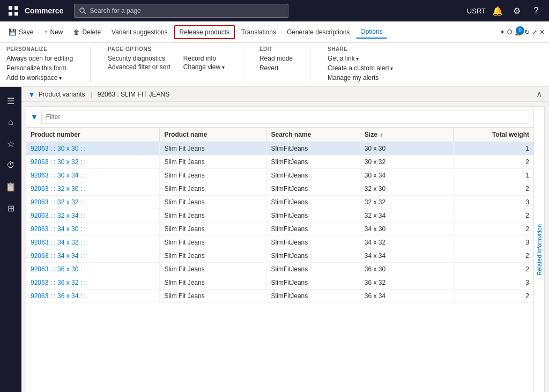 This screenshot has width=549, height=392. Describe the element at coordinates (93, 149) in the screenshot. I see `product-number-cell: 92063 : : 30 x 30 : :` at that location.